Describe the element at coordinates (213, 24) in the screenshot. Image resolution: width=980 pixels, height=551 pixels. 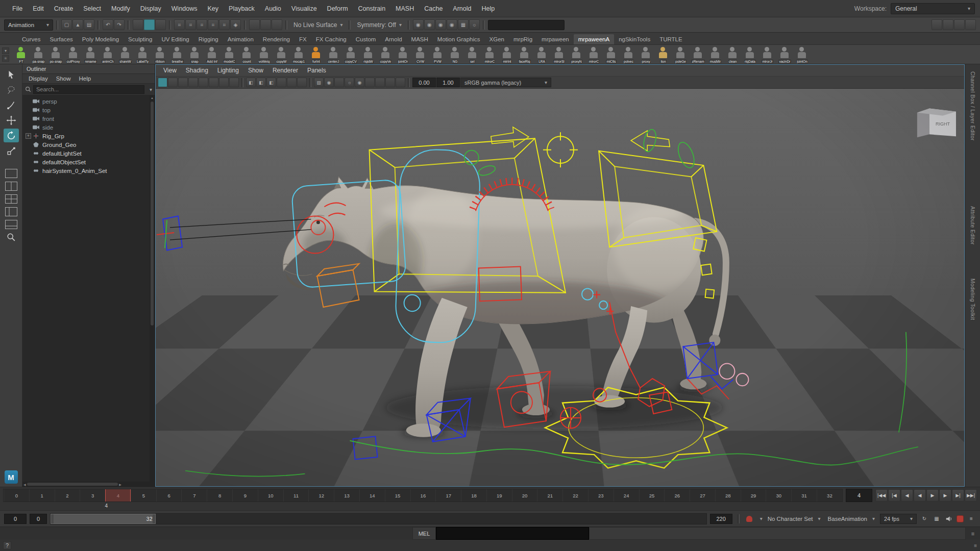
I see `snap-to-projected-center-icon: ⌗` at that location.